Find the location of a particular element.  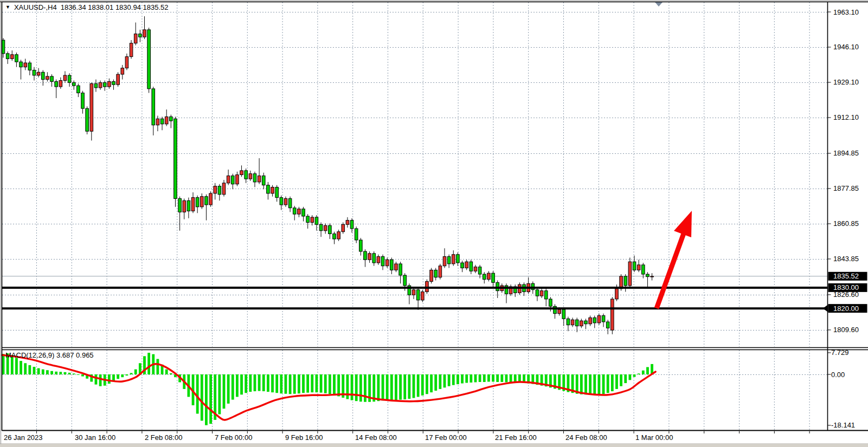

macd-indicator-label: MACD(12,26,9) 3.687 0.965 is located at coordinates (50, 355).